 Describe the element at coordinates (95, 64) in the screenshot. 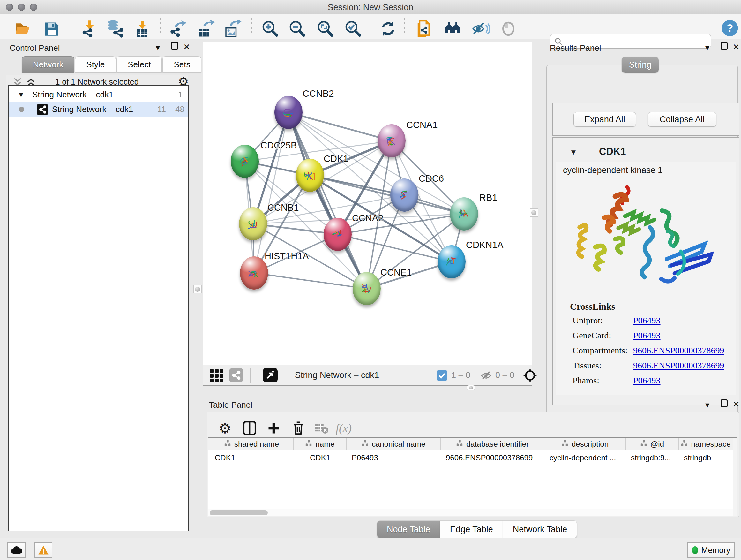

I see `tab-style: Style` at that location.